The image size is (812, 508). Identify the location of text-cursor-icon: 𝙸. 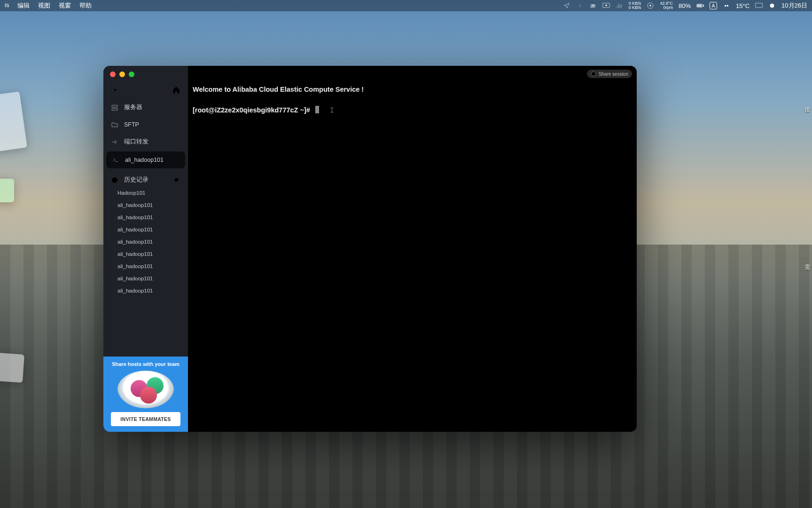
(332, 111).